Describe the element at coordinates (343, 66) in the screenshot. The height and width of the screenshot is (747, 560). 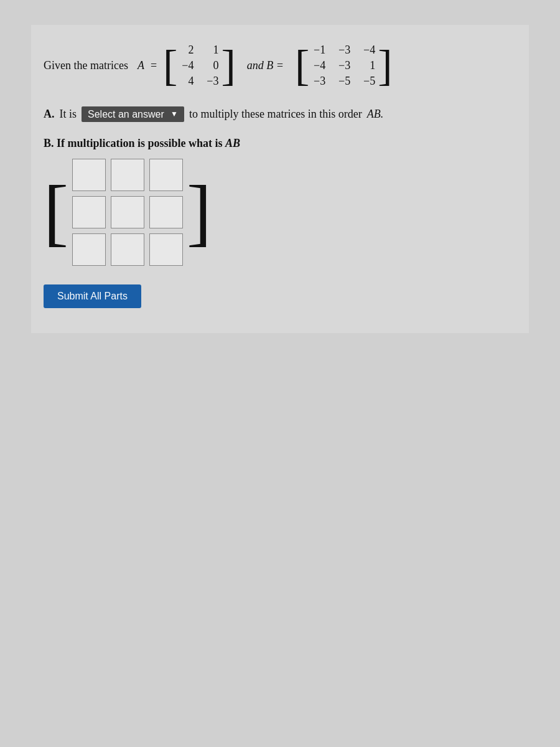
I see `cell-B-11: −3` at that location.